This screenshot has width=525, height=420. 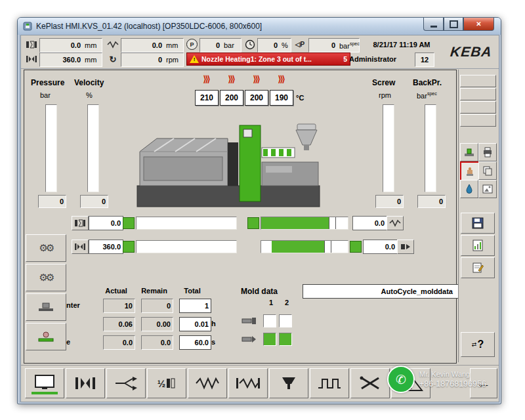 What do you see at coordinates (268, 59) in the screenshot?
I see `alarm-banner: ! Nozzle Heating1: Zone 3 out of t... 5` at bounding box center [268, 59].